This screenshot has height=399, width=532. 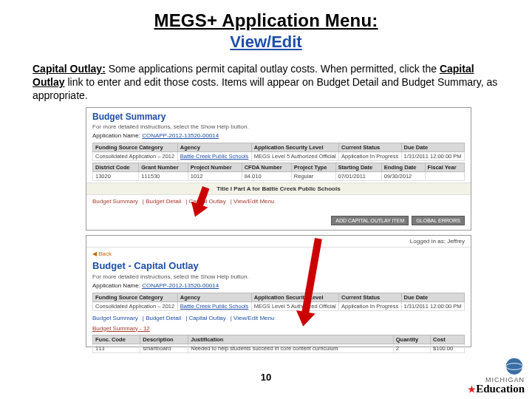 I want to click on michigan-education-logo: MICHIGAN ★Education, so click(x=497, y=375).